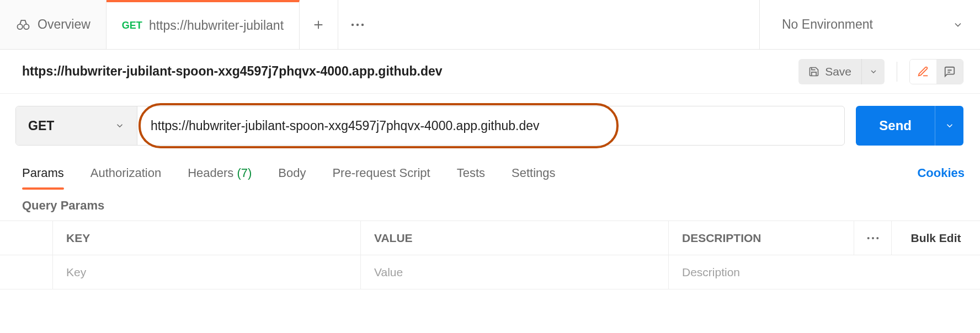 The image size is (980, 333). What do you see at coordinates (471, 173) in the screenshot?
I see `subtab-tests: Tests` at bounding box center [471, 173].